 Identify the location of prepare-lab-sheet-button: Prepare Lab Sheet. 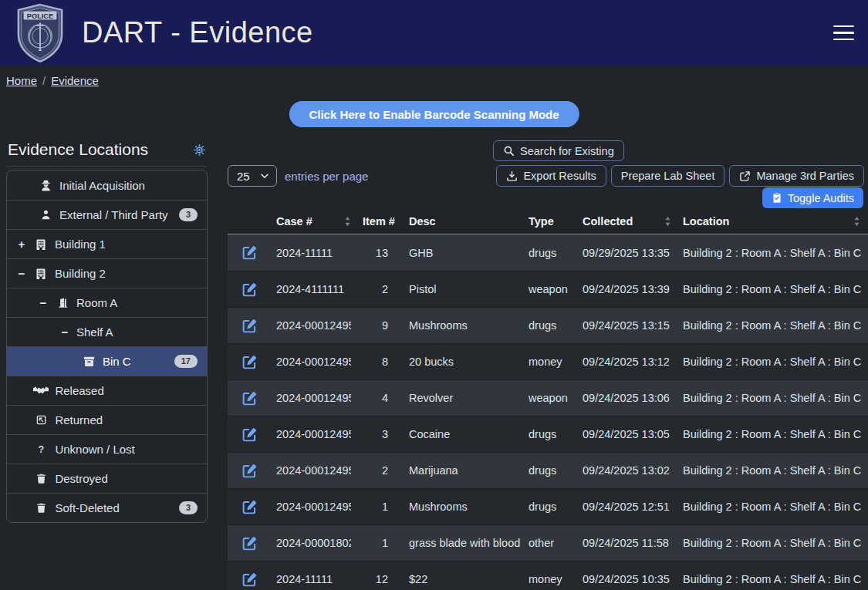
(668, 176).